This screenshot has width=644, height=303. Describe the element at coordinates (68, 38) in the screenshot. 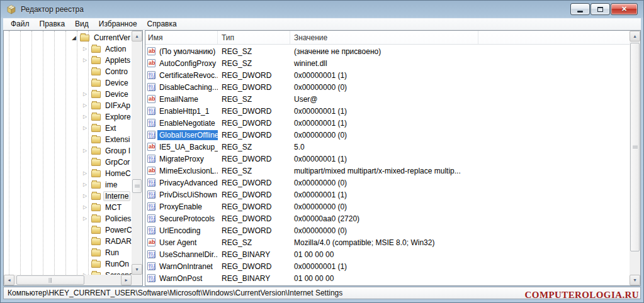

I see `tree-item: ◢ CurrentVer` at that location.